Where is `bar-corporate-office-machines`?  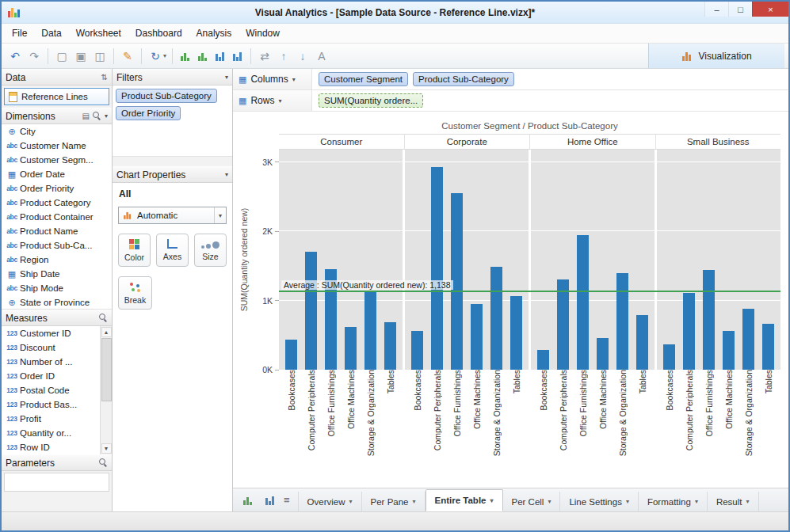
bar-corporate-office-machines is located at coordinates (477, 337).